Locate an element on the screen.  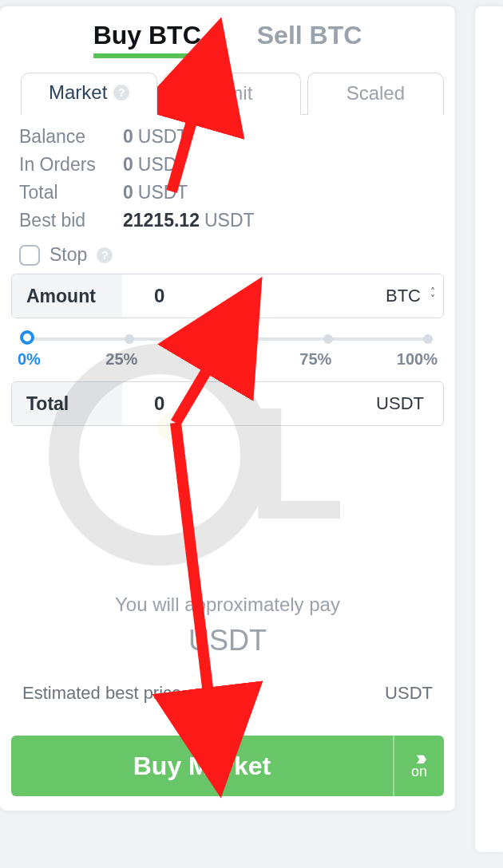
balance-unit: USDT is located at coordinates (163, 137).